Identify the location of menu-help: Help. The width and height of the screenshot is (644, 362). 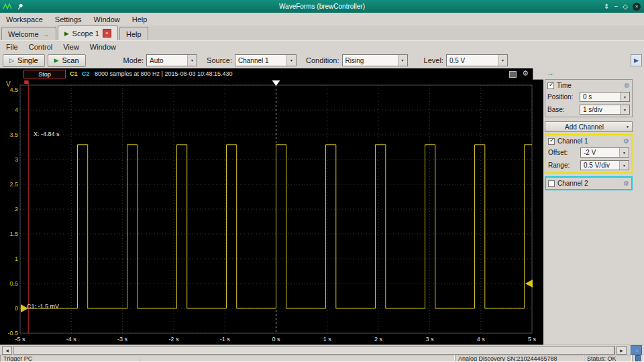
(140, 19).